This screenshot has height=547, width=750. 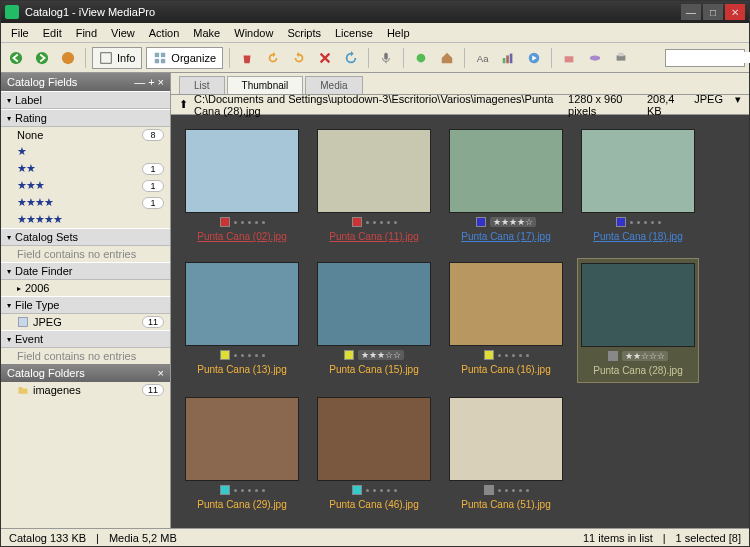 I want to click on search-input, so click(x=705, y=58).